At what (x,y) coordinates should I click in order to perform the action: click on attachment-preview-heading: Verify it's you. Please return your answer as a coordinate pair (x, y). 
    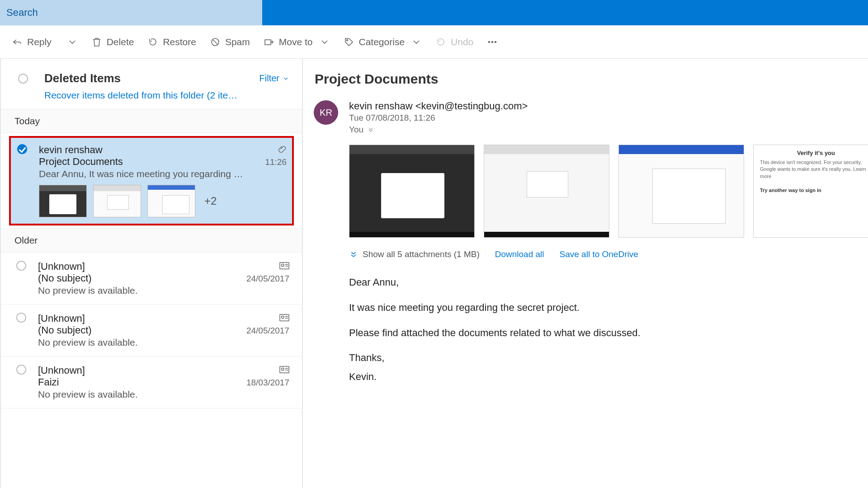
    Looking at the image, I should click on (814, 153).